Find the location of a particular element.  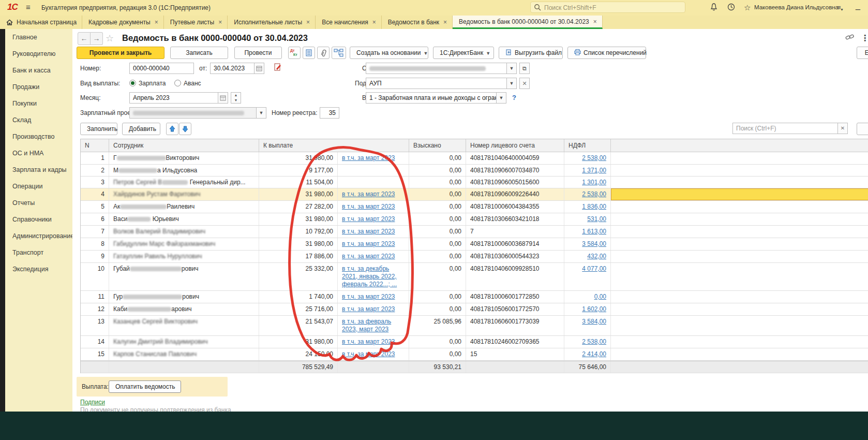

fill-button: Заполнить is located at coordinates (99, 129).